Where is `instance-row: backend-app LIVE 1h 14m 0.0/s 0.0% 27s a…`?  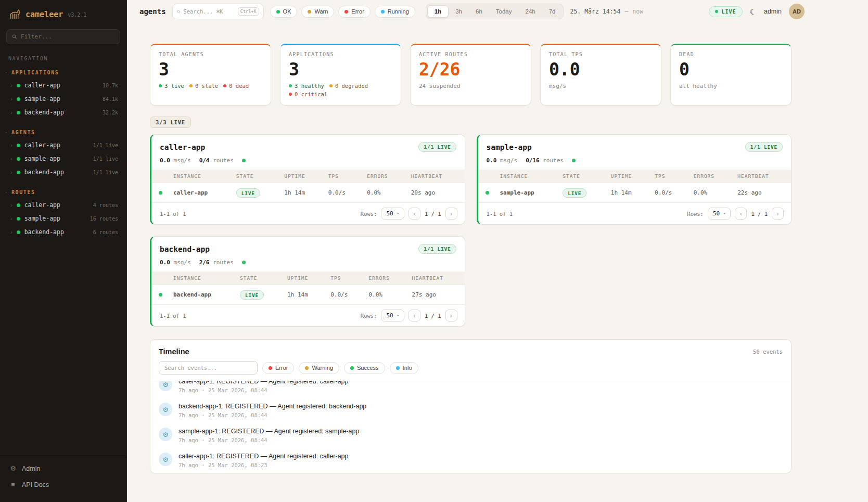 instance-row: backend-app LIVE 1h 14m 0.0/s 0.0% 27s a… is located at coordinates (308, 295).